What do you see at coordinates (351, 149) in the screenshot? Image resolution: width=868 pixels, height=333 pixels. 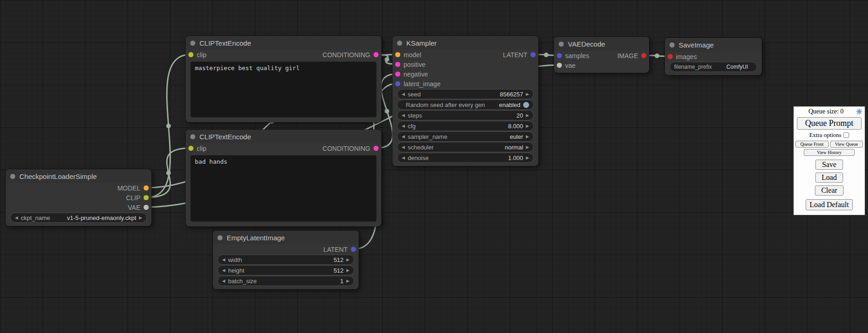 I see `output-slot-conditioning: CONDITIONING` at bounding box center [351, 149].